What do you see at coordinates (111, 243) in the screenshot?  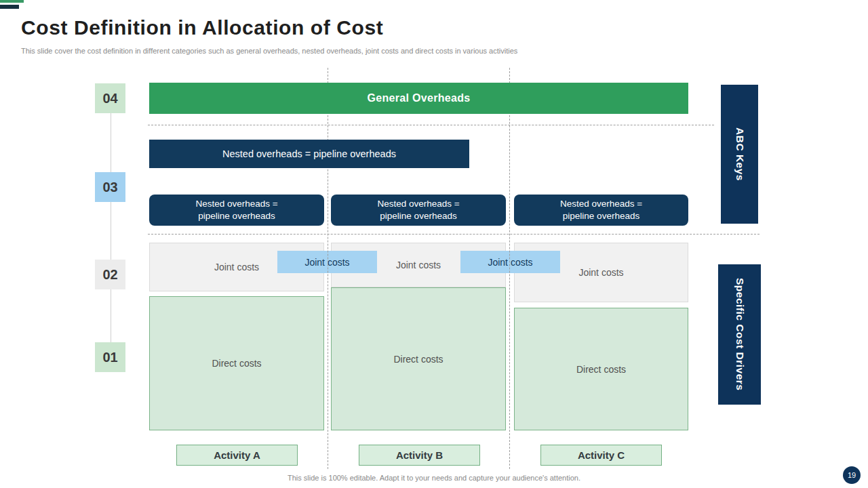 I see `timeline-connector-line` at bounding box center [111, 243].